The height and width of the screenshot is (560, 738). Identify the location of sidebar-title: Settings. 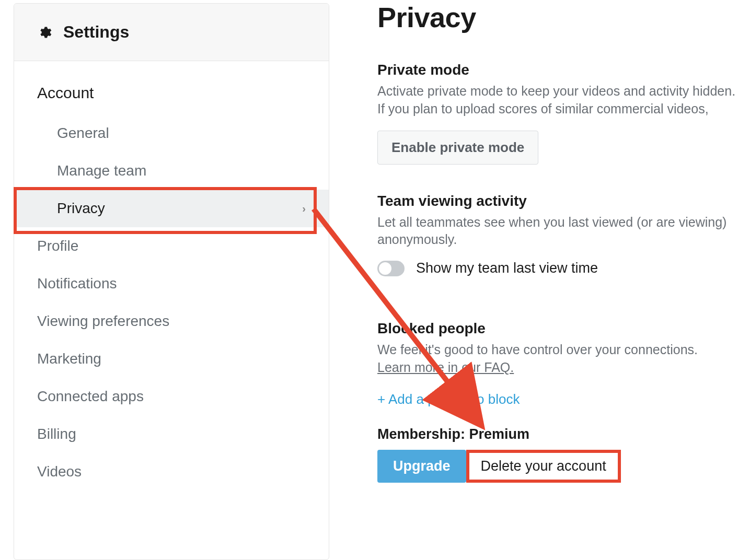
(96, 32).